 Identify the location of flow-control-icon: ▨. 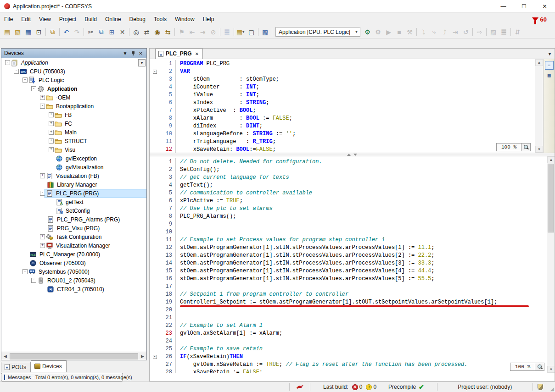
(493, 32).